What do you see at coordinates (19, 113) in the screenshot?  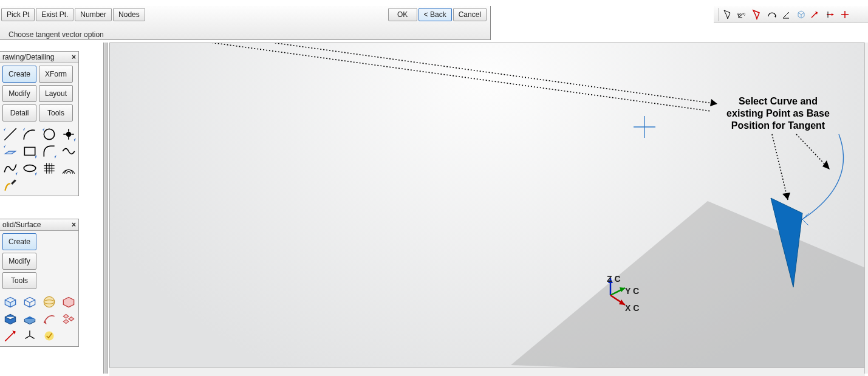 I see `detail-button: Detail` at bounding box center [19, 113].